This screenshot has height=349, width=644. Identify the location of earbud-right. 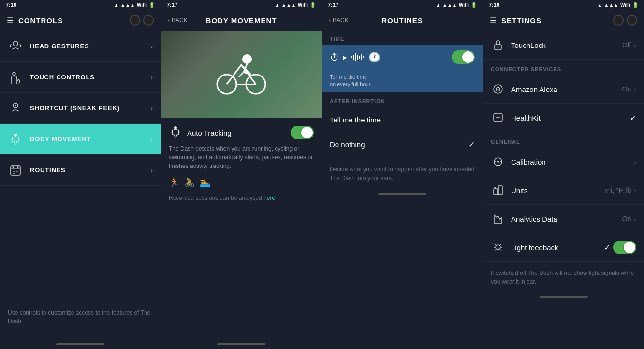
(148, 20).